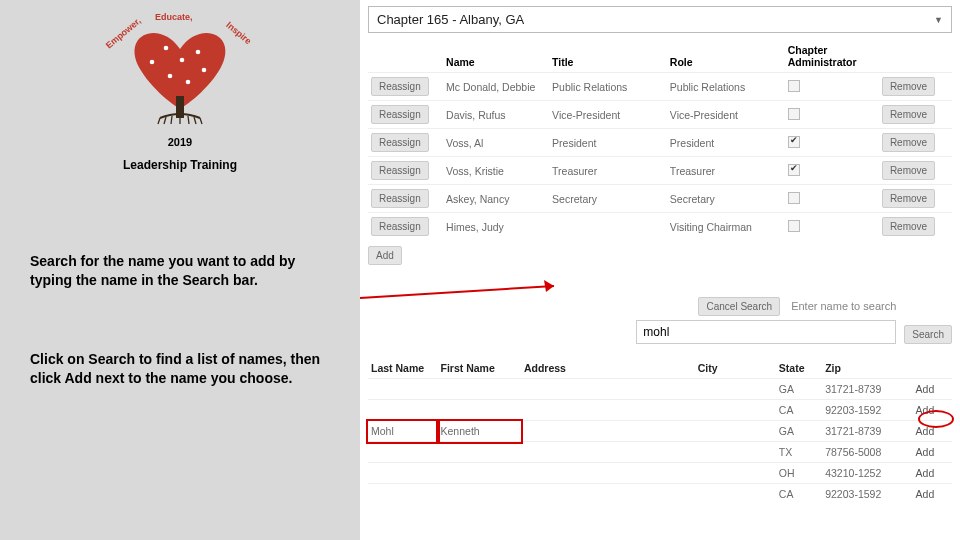 This screenshot has width=960, height=540. What do you see at coordinates (660, 256) in the screenshot?
I see `add-member-bar: Add` at bounding box center [660, 256].